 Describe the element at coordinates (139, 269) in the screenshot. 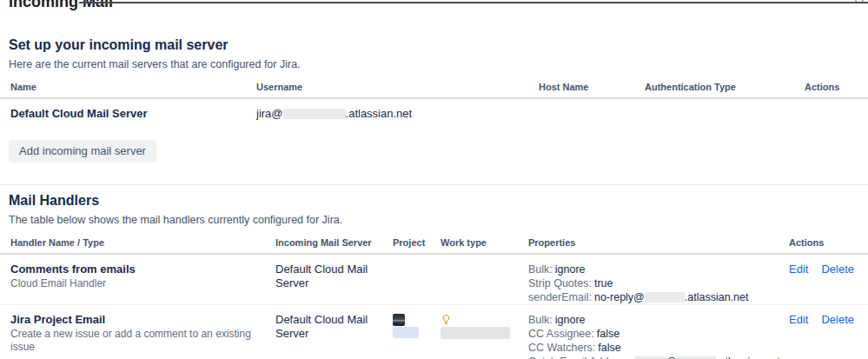

I see `handler-name: Comments from emails` at that location.